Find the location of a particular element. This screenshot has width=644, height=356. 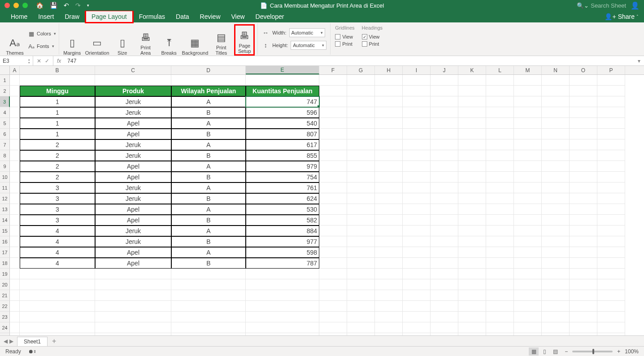

cell-N18 is located at coordinates (556, 263).